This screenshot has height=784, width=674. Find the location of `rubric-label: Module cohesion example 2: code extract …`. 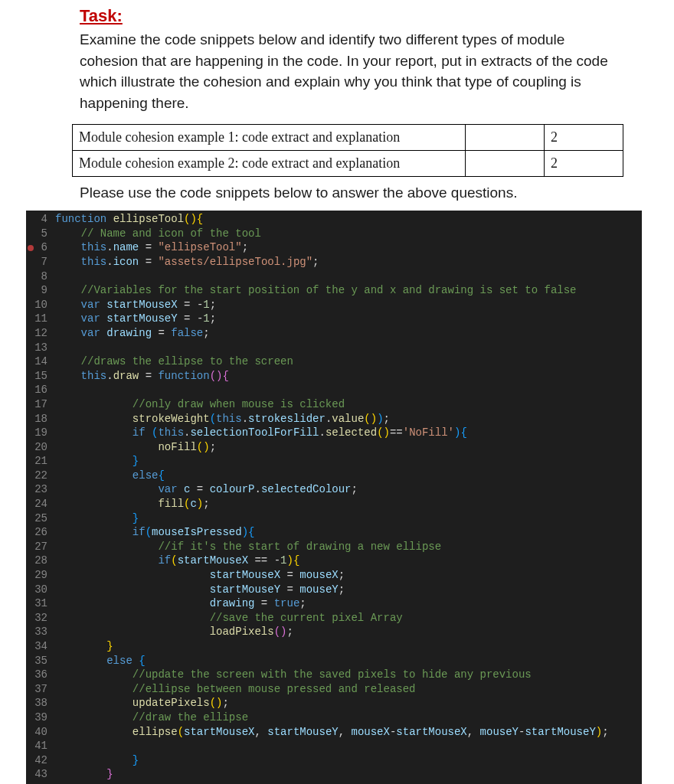

rubric-label: Module cohesion example 2: code extract … is located at coordinates (270, 164).